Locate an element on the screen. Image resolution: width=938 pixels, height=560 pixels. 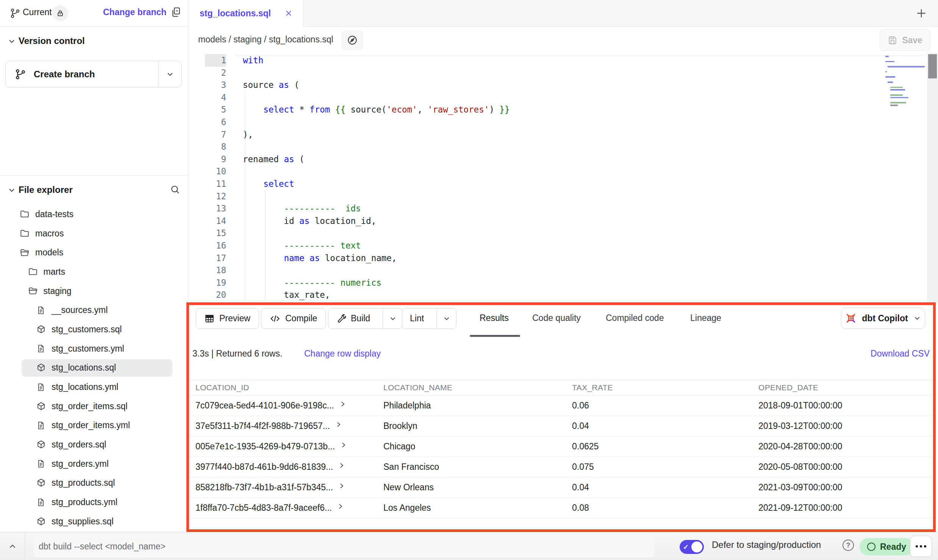
file-item-stg-supplies-sql: stg_supplies.sql is located at coordinates (94, 521).